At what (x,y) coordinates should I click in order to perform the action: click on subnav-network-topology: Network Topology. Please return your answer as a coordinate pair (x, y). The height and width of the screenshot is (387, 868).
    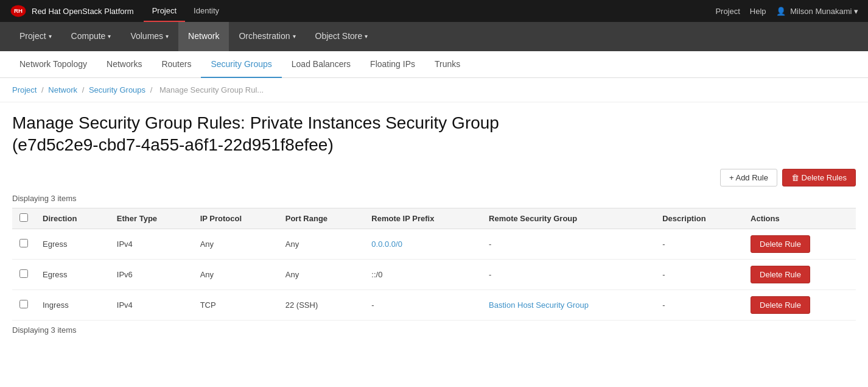
    Looking at the image, I should click on (54, 65).